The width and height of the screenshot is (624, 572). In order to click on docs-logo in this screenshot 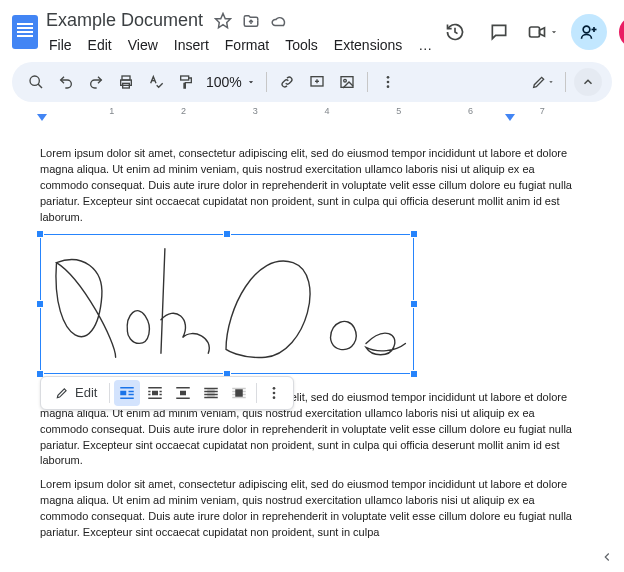, I will do `click(25, 32)`.